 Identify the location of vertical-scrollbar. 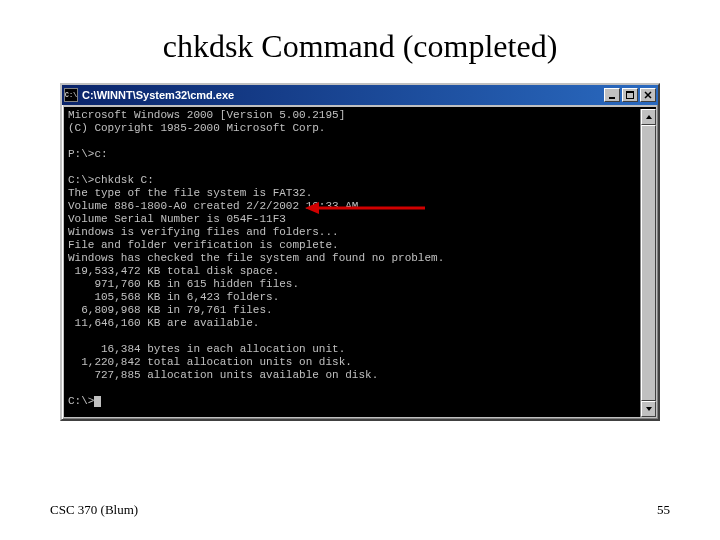
(648, 263).